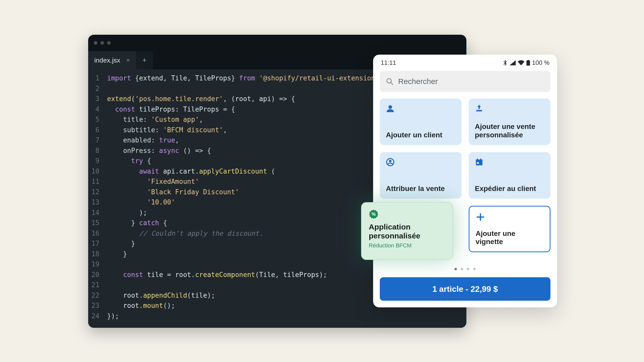  I want to click on window-maximize-dot, so click(109, 43).